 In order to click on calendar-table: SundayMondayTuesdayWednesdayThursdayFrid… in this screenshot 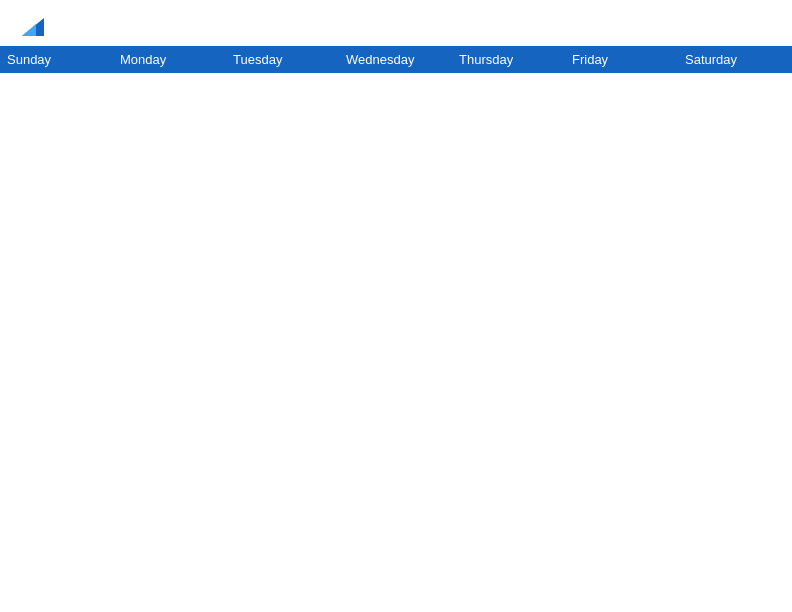, I will do `click(396, 60)`.